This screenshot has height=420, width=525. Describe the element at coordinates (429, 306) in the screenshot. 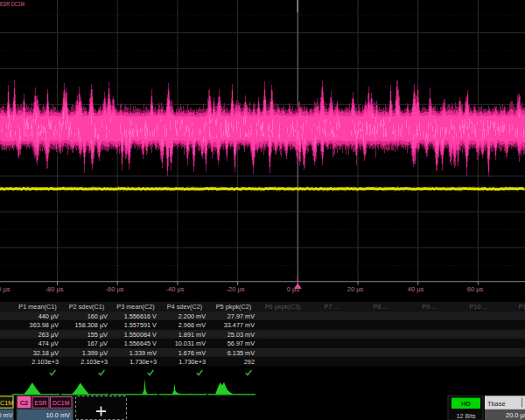

I see `svg-text: P9 ...` at that location.